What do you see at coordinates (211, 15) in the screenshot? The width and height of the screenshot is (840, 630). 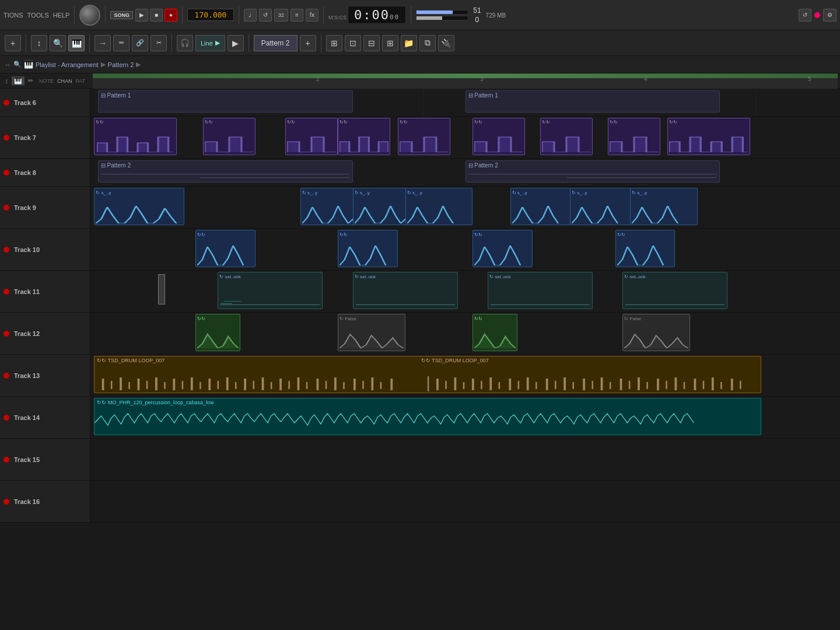 I see `bpm-display: 170.000` at bounding box center [211, 15].